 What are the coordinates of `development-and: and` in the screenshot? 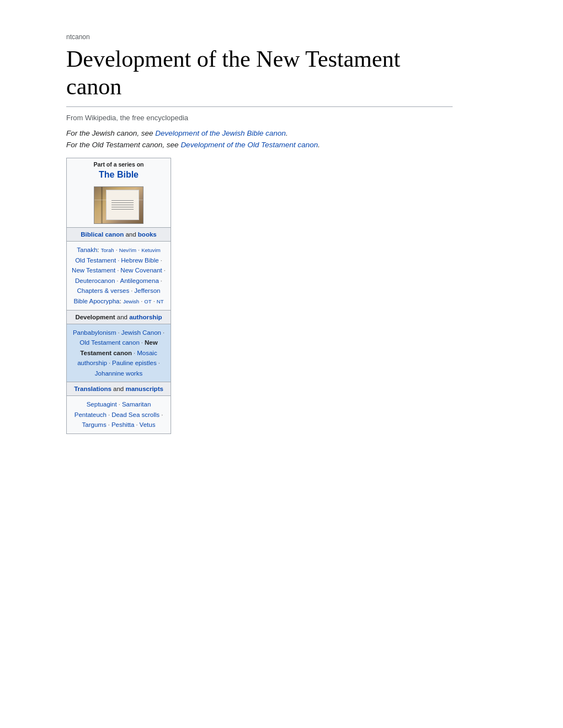 It's located at (123, 317).